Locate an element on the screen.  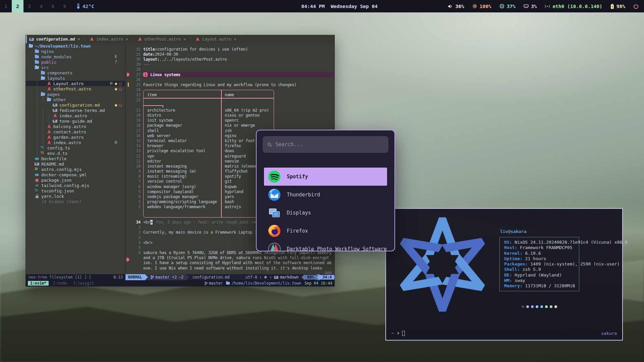
tmux-window-node: 2:node- is located at coordinates (61, 283).